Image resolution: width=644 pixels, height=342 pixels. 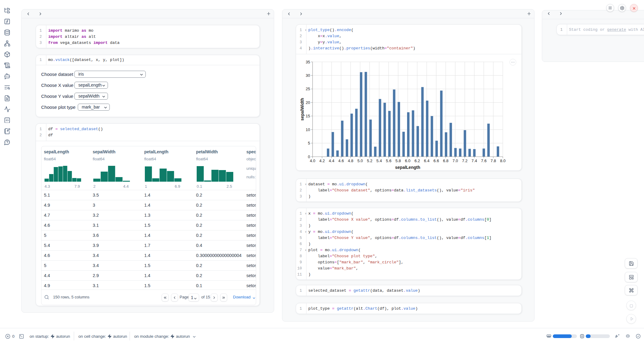 What do you see at coordinates (465, 161) in the screenshot?
I see `svg-text: 7.2` at bounding box center [465, 161].